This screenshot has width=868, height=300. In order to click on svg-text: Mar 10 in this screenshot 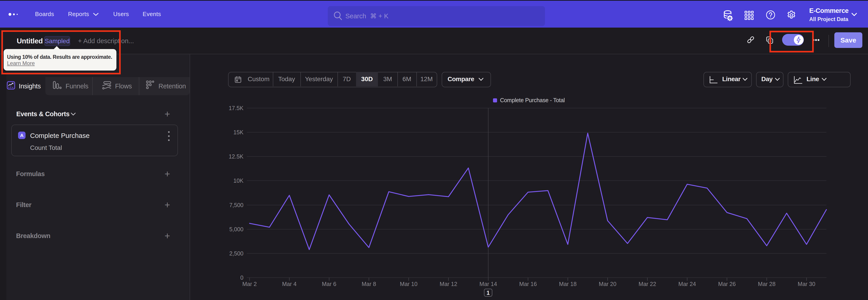, I will do `click(409, 284)`.